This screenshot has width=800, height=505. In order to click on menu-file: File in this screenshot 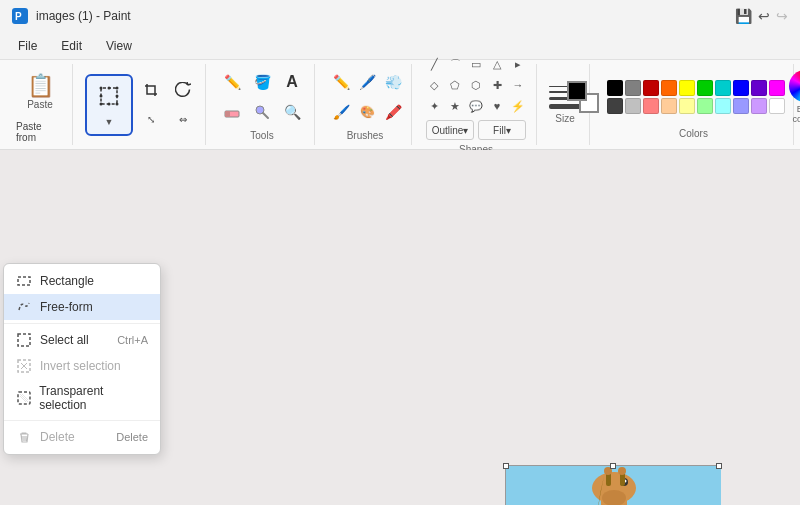, I will do `click(28, 46)`.